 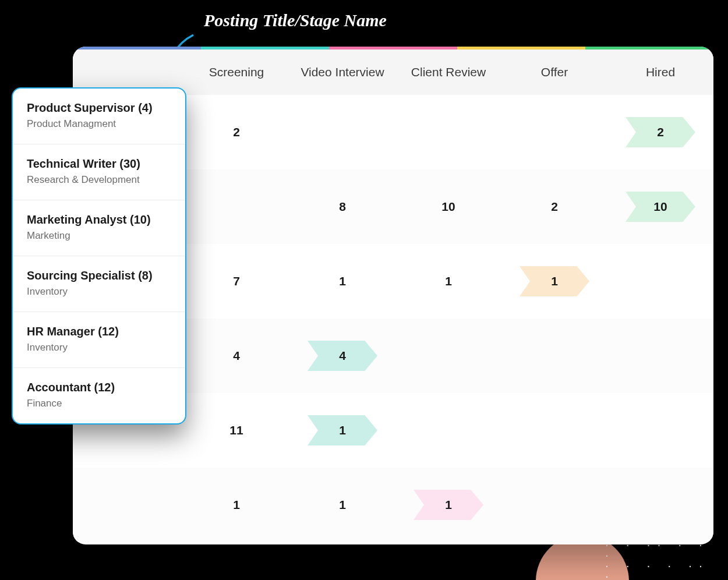 What do you see at coordinates (295, 20) in the screenshot?
I see `annotation-label: Posting Title/Stage Name` at bounding box center [295, 20].